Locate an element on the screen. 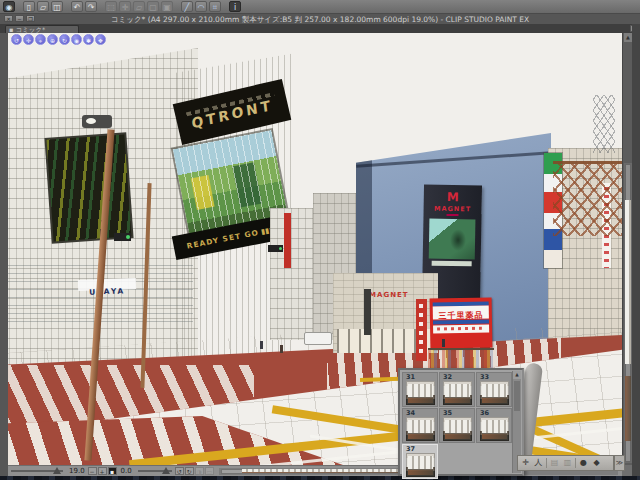 The height and width of the screenshot is (480, 640). window-bottom-strip is located at coordinates (320, 478).